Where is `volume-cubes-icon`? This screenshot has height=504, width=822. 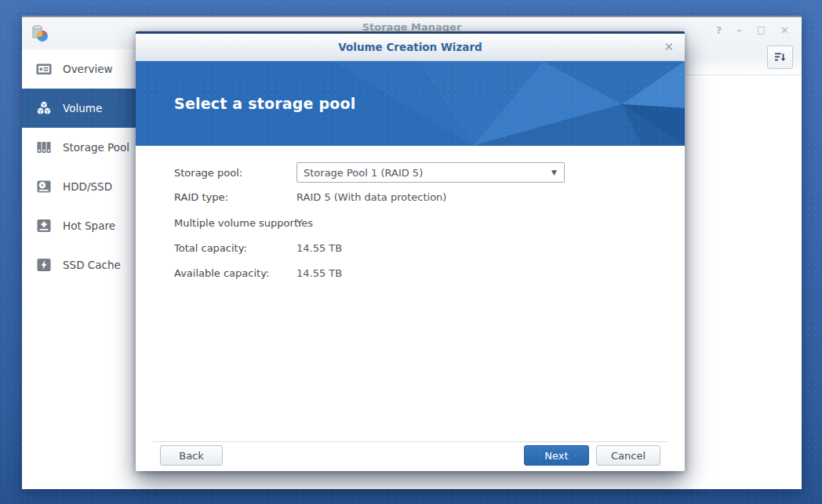 volume-cubes-icon is located at coordinates (44, 108).